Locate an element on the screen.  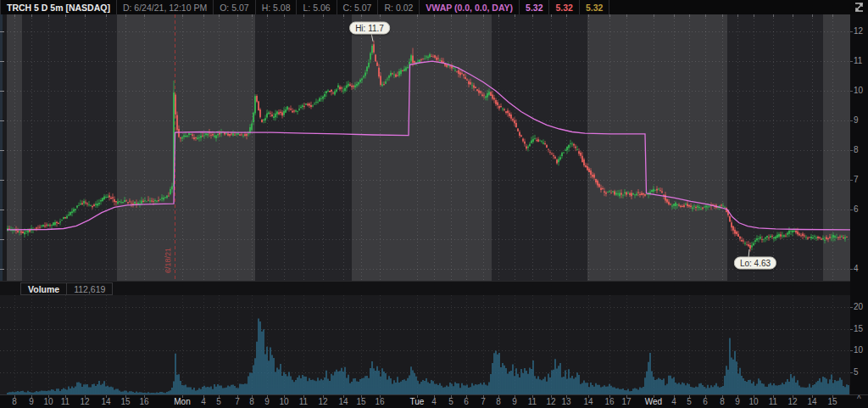
symbol-title: TRCH 5 D 5m [NASDAQ] is located at coordinates (58, 7).